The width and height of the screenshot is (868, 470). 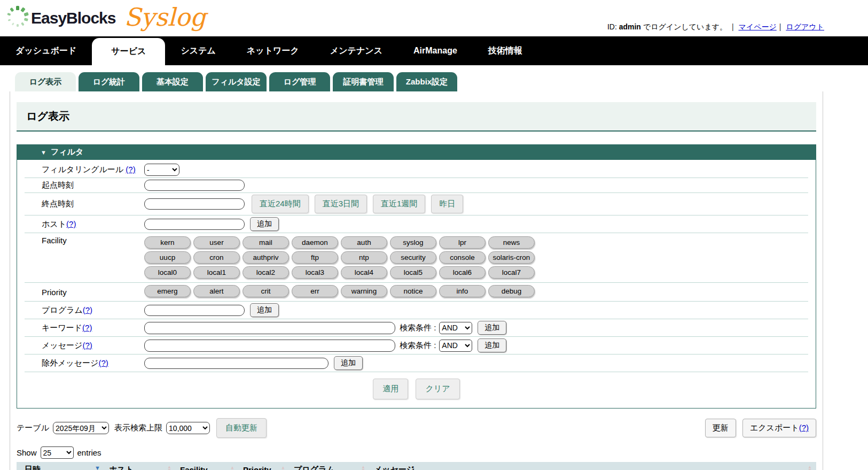 What do you see at coordinates (266, 258) in the screenshot?
I see `facility-button-authpriv: authpriv` at bounding box center [266, 258].